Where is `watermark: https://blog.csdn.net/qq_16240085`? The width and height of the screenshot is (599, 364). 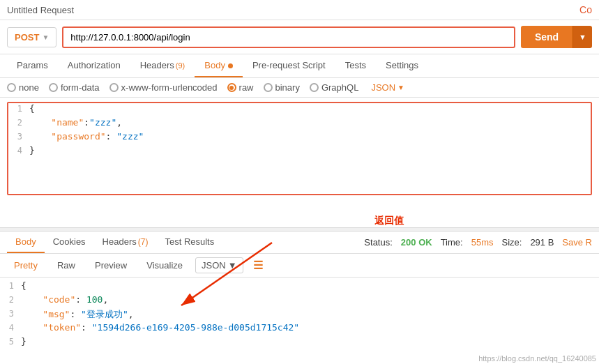
watermark: https://blog.csdn.net/qq_16240085 is located at coordinates (537, 358).